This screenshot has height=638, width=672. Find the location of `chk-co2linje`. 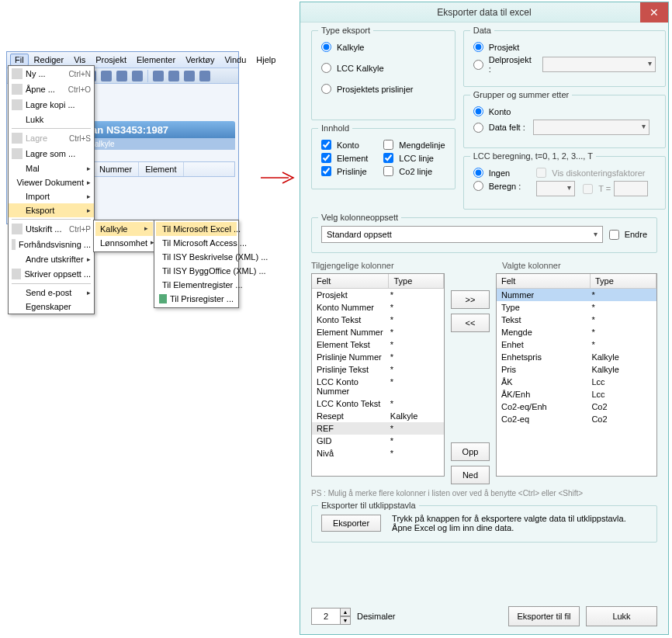

chk-co2linje is located at coordinates (388, 171).